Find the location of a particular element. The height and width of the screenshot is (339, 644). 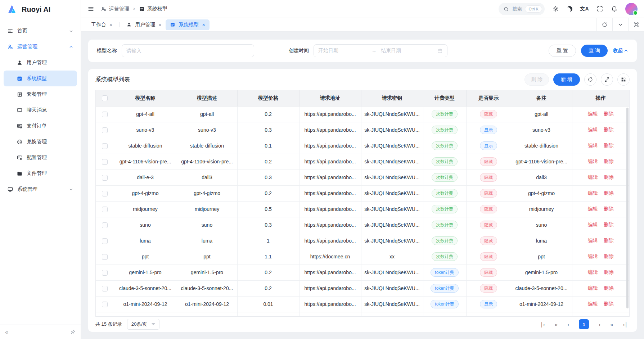

first-page-button: ∣‹ is located at coordinates (543, 325).